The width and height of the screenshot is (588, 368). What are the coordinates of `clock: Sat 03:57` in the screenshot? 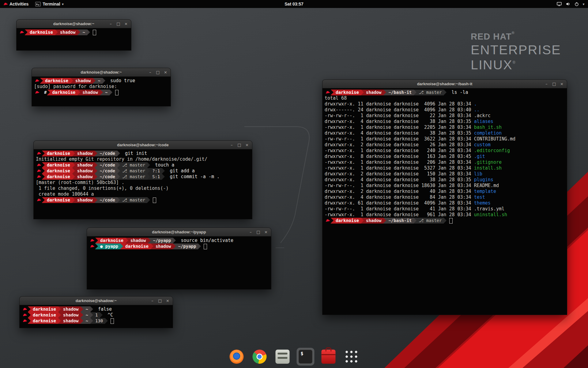 It's located at (294, 4).